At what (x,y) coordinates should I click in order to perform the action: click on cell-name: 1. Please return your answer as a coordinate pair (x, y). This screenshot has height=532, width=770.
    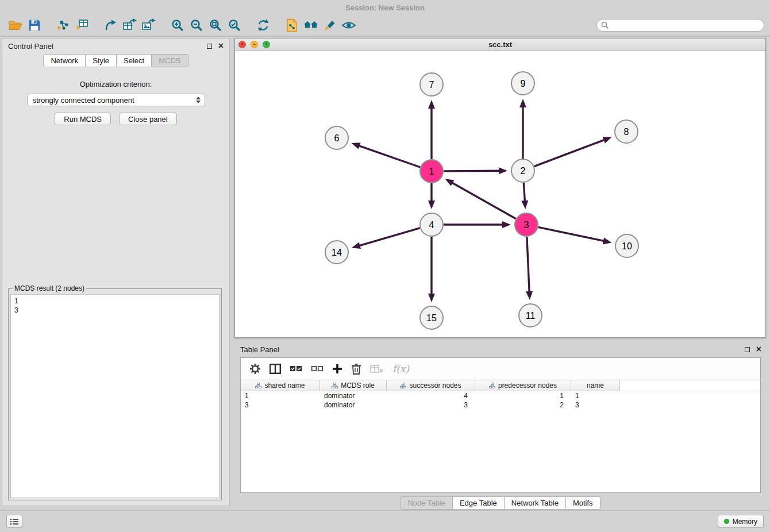
    Looking at the image, I should click on (595, 396).